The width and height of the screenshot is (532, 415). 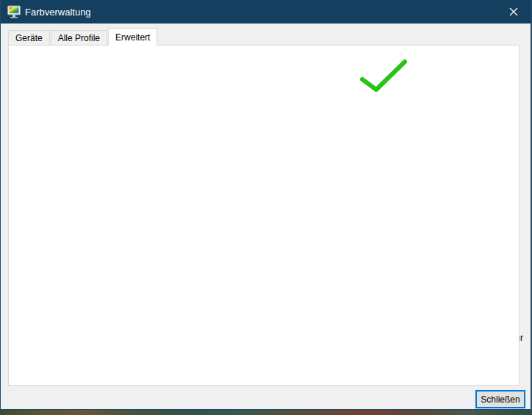 I want to click on close-dialog-button: Schließen, so click(x=500, y=400).